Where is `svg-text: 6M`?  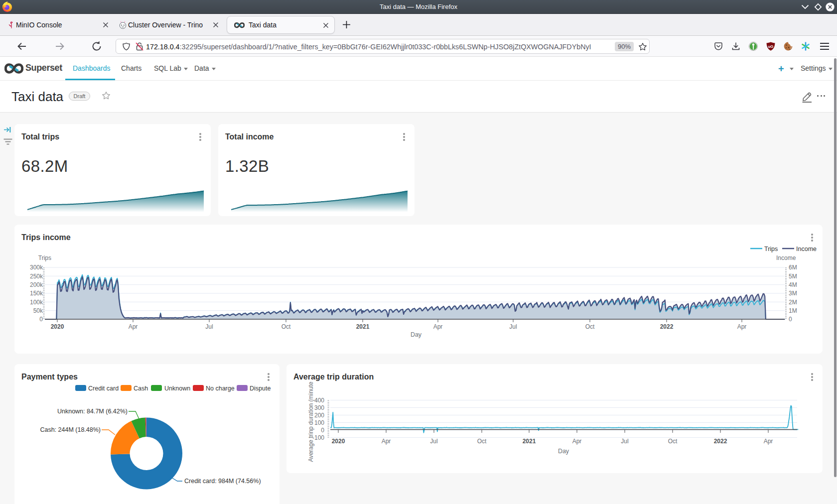
svg-text: 6M is located at coordinates (793, 267).